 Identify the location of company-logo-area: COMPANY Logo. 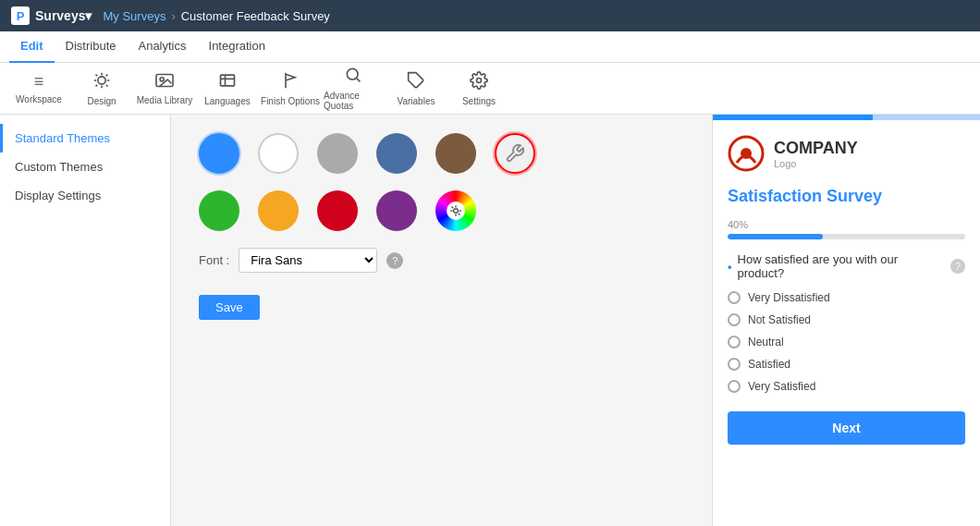
(847, 153).